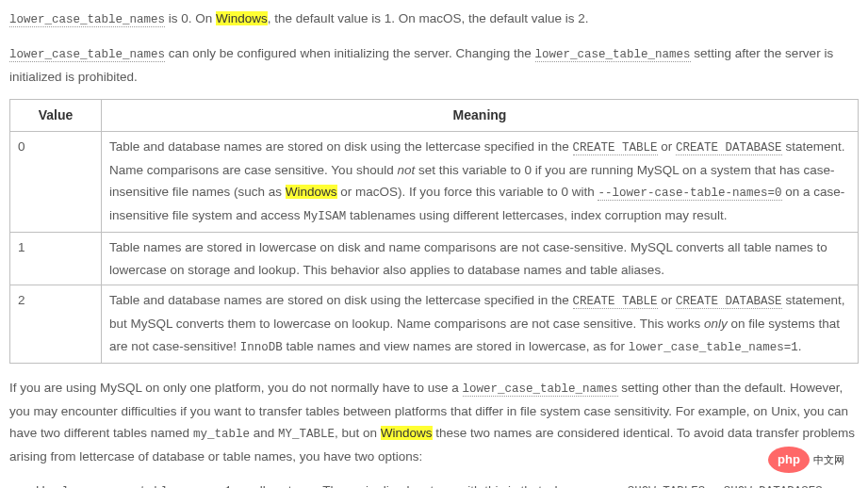  What do you see at coordinates (434, 484) in the screenshot?
I see `options-list: Use lower_case_table_names=1 on all syst…` at bounding box center [434, 484].